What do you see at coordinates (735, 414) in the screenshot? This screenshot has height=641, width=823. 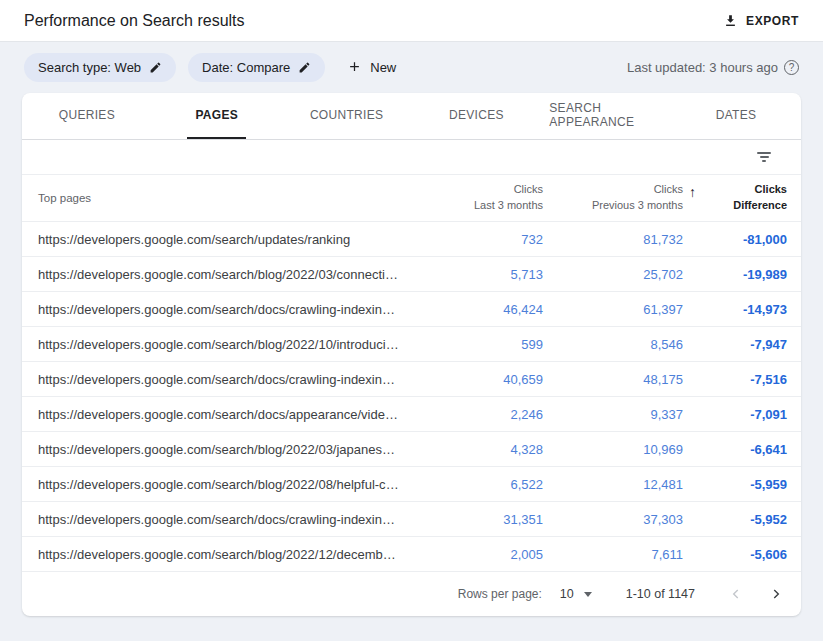 I see `clicks-difference-value: -7,091` at bounding box center [735, 414].